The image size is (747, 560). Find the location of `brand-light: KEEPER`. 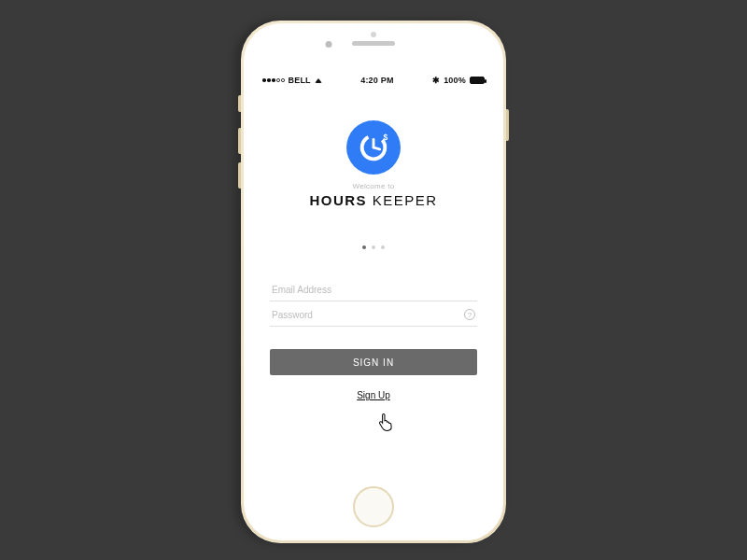

brand-light: KEEPER is located at coordinates (405, 200).